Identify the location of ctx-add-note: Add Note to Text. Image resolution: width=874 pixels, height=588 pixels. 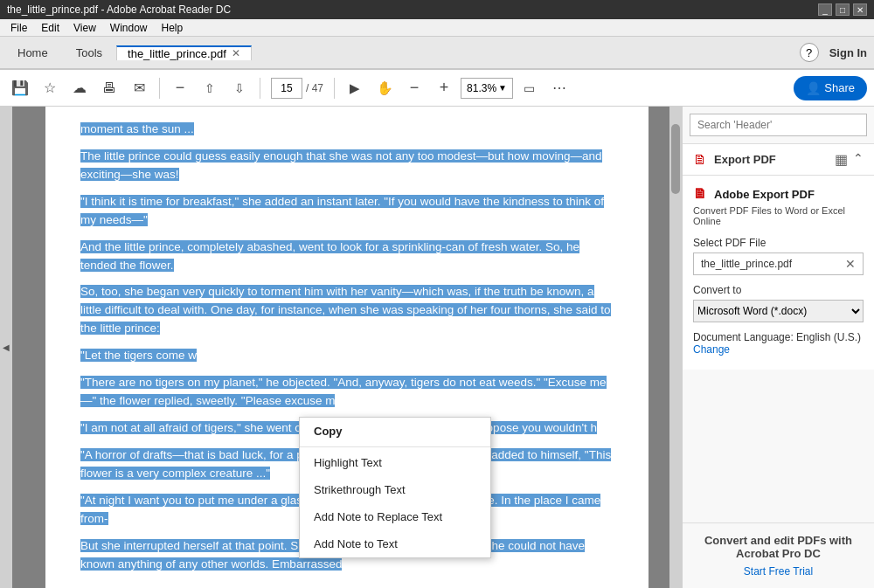
(395, 543).